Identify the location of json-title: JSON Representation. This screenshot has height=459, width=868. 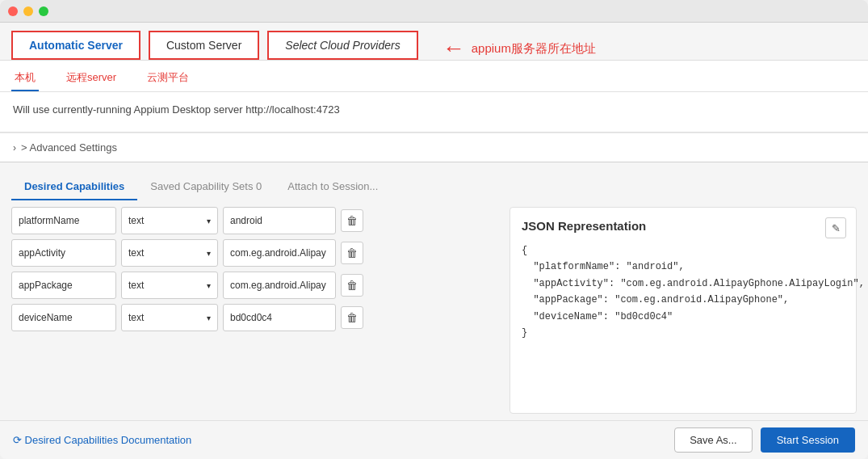
(683, 226).